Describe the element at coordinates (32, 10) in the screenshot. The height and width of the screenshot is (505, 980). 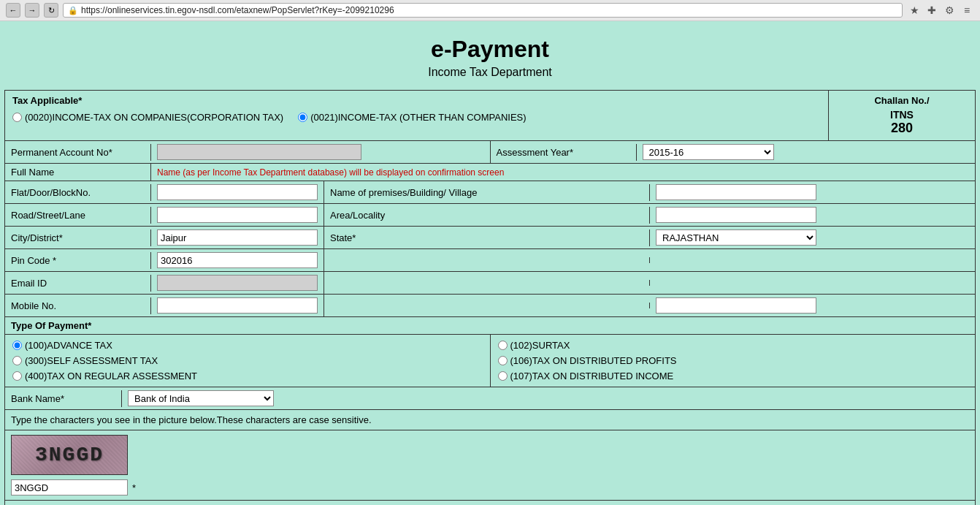
I see `forward-button: →` at that location.